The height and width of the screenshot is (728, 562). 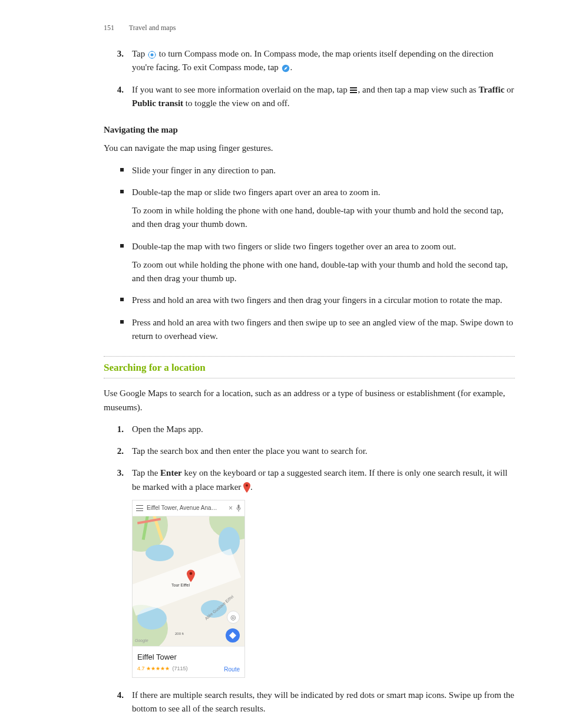 I want to click on sub-text: To zoom out while holding the phone with…, so click(x=323, y=272).